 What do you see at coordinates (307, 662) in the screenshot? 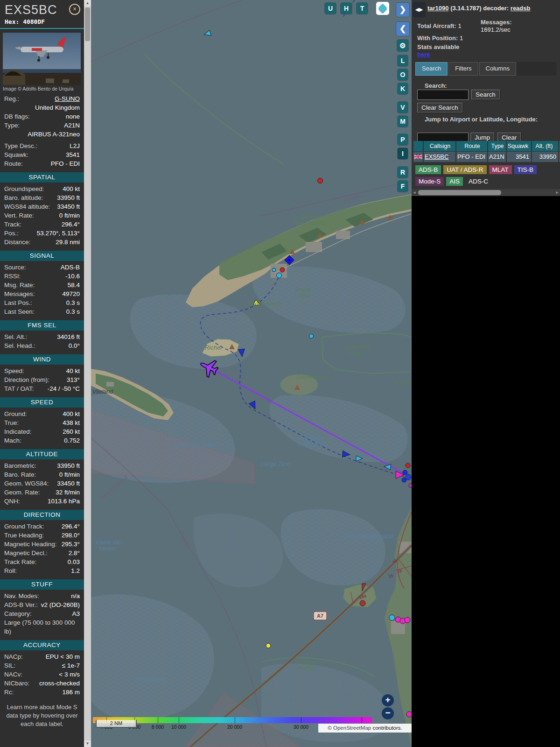
I see `place-label: Windpark` at bounding box center [307, 662].